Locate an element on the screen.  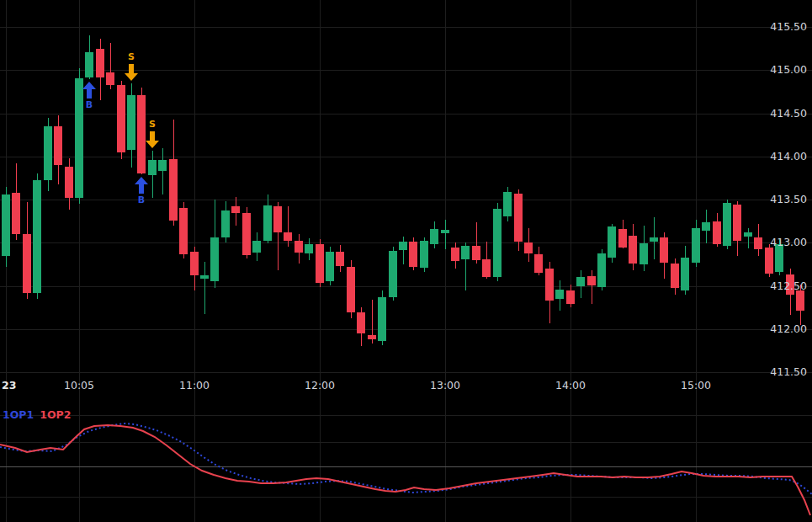
price-axis-label: 412.00 is located at coordinates (788, 329).